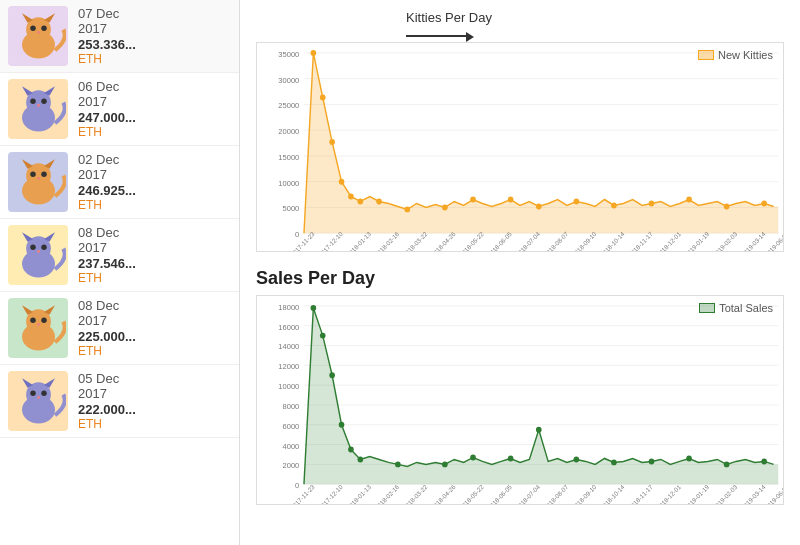  I want to click on kitty-date: 08 Dec, so click(107, 306).